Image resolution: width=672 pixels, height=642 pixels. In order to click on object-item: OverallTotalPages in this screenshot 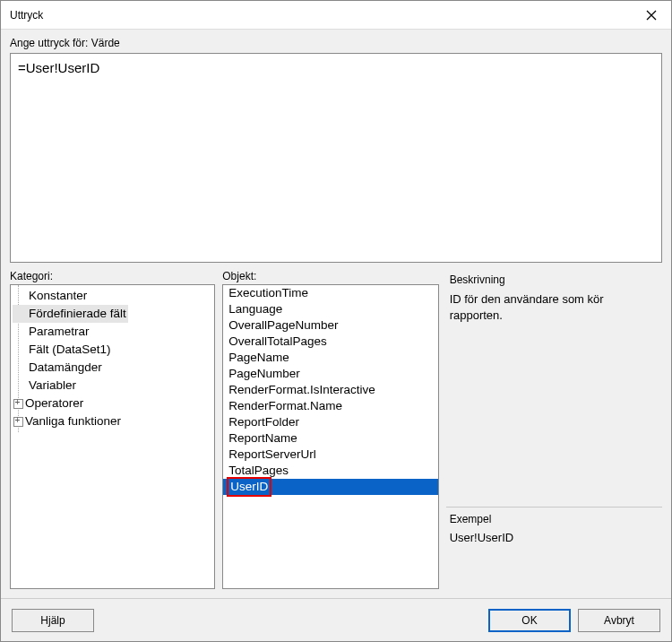, I will do `click(330, 342)`.